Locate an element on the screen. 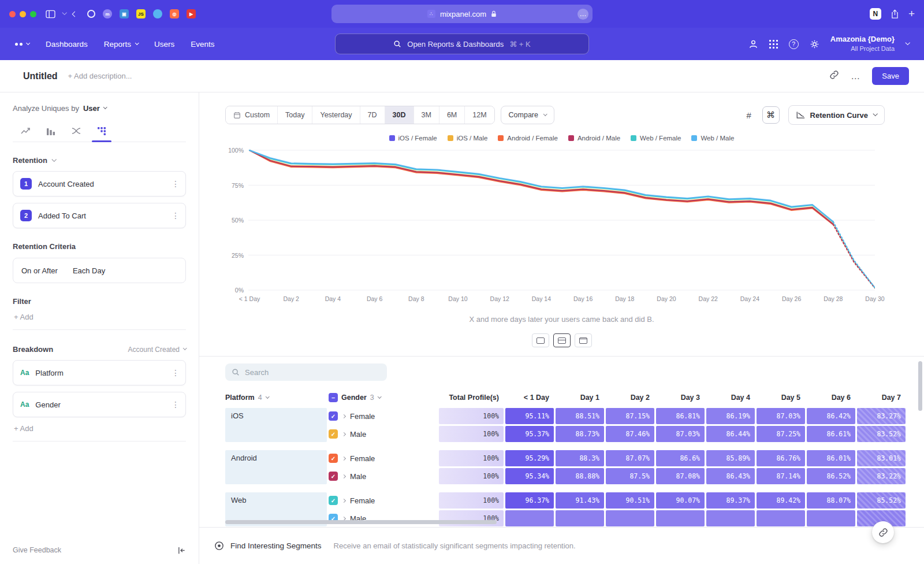  retention-step-b: 2 Added To Cart ⋮ is located at coordinates (99, 216).